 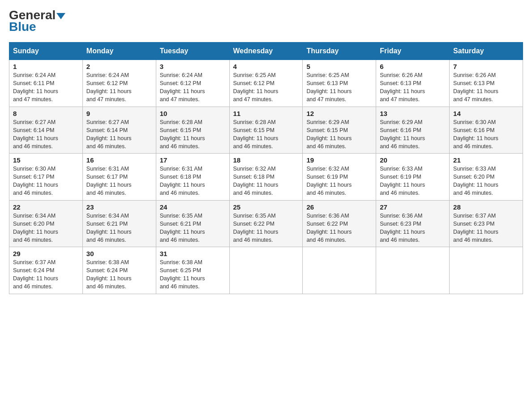 What do you see at coordinates (46, 270) in the screenshot?
I see `calendar-cell: 29Sunrise: 6:37 AMSunset: 6:24 PMDayligh…` at bounding box center [46, 270].